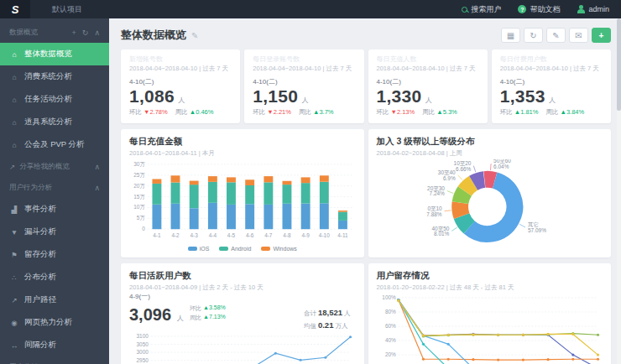  I want to click on sidebar-item: ↔ 间隔分析, so click(55, 346).